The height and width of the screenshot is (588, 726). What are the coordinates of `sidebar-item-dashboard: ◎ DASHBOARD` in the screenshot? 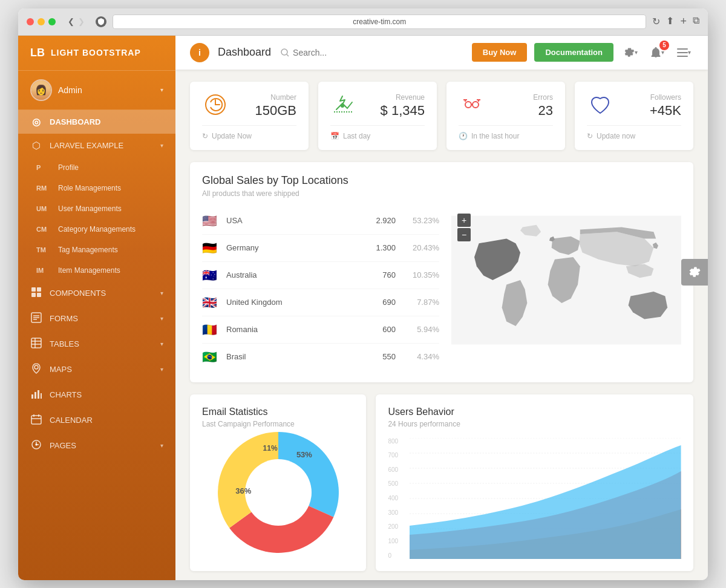 It's located at (97, 122).